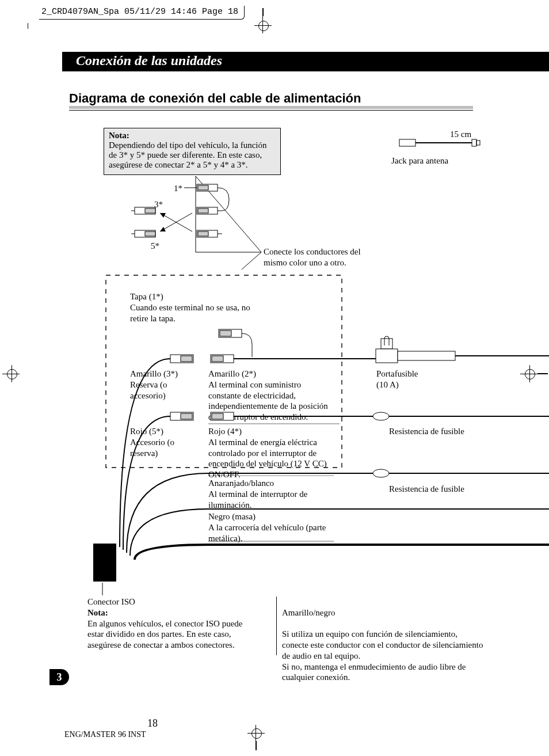 The height and width of the screenshot is (756, 549). I want to click on black-title: Negro (masa), so click(232, 516).